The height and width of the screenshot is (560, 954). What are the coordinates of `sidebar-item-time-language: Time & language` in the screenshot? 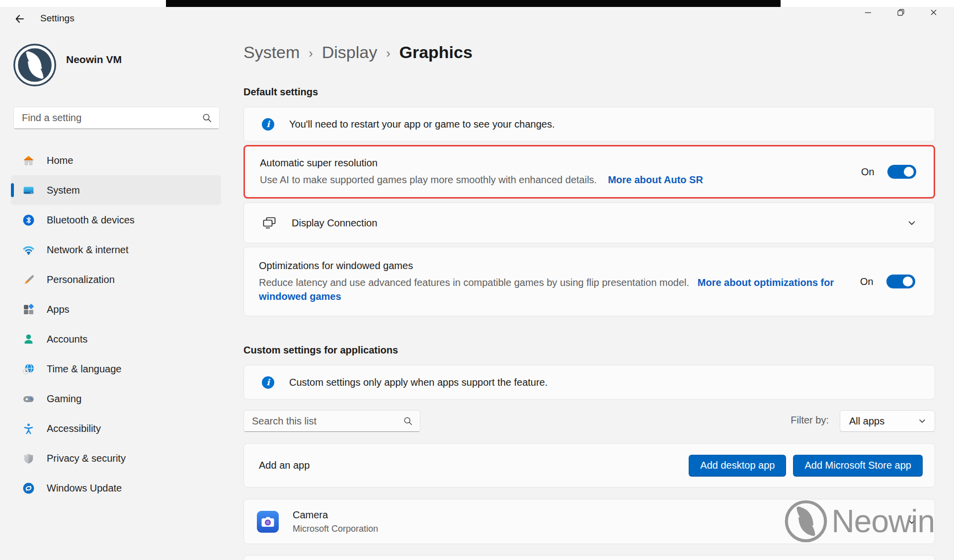 It's located at (116, 369).